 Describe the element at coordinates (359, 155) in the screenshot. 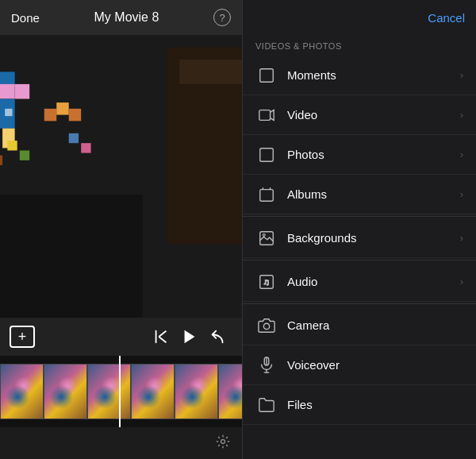

I see `menu-item-photos: Photos ›` at that location.